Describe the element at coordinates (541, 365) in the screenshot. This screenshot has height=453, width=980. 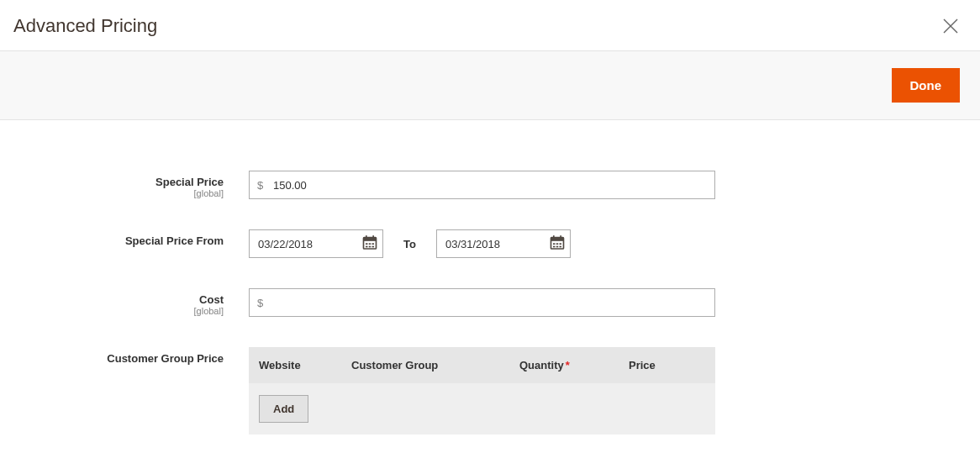
I see `col-quantity-label: Quantity` at that location.